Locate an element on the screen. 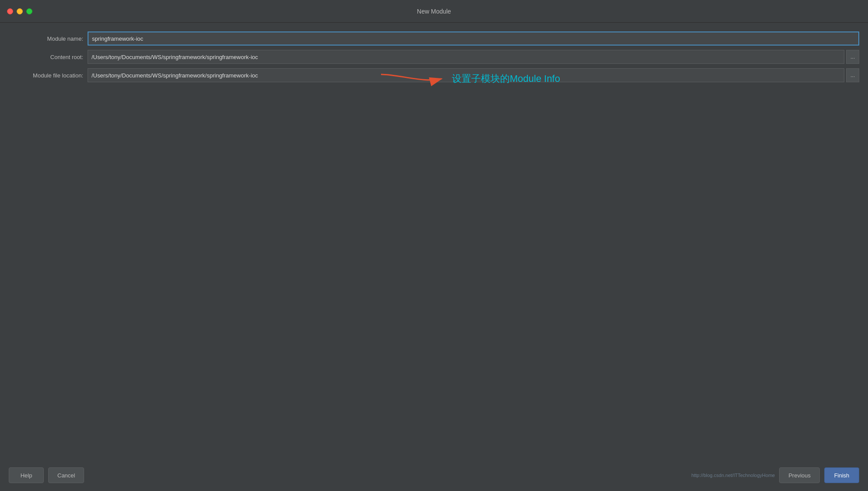 The image size is (868, 491). module-file-location-label: Module file location: is located at coordinates (48, 75).